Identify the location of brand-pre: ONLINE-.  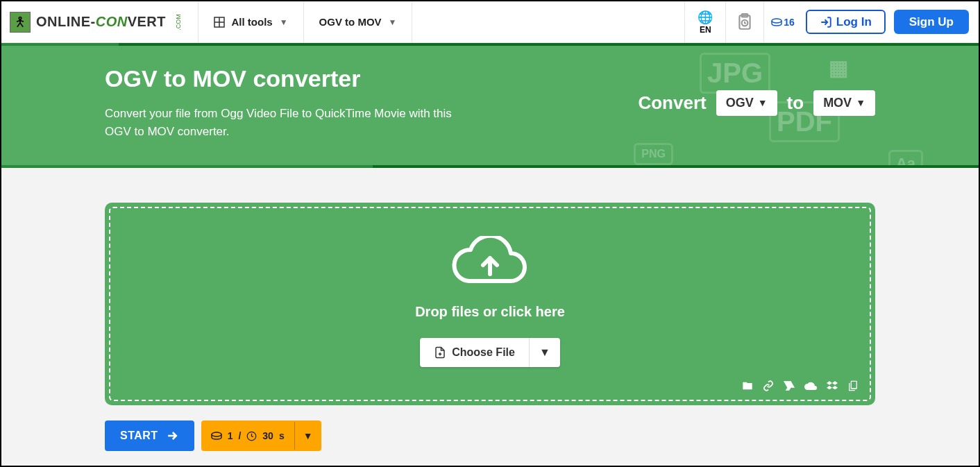
(66, 22).